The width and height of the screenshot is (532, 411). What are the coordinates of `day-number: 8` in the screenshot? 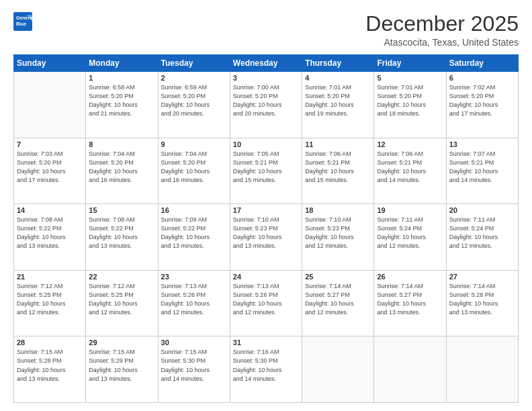 It's located at (122, 144).